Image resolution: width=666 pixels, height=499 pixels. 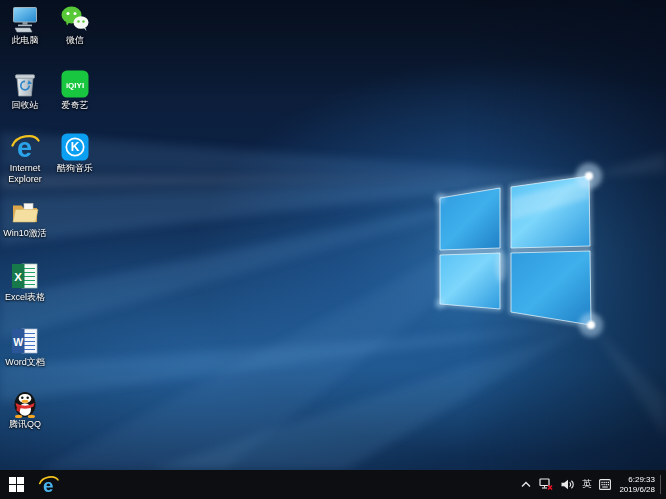 I want to click on taskbar-internet-explorer-button: e, so click(x=48, y=484).